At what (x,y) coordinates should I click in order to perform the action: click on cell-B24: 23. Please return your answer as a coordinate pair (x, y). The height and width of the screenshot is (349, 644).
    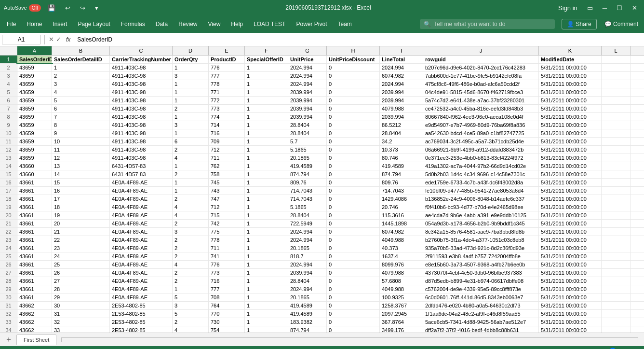
    Looking at the image, I should click on (81, 248).